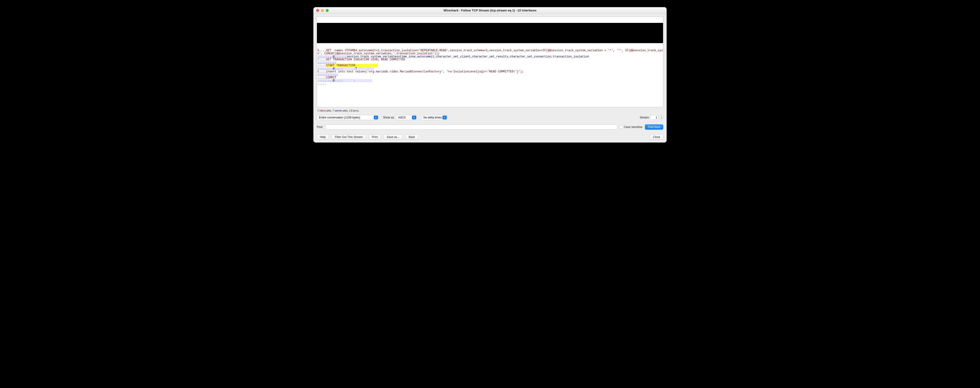 This screenshot has width=980, height=388. What do you see at coordinates (654, 127) in the screenshot?
I see `find-next-button: Find Next` at bounding box center [654, 127].